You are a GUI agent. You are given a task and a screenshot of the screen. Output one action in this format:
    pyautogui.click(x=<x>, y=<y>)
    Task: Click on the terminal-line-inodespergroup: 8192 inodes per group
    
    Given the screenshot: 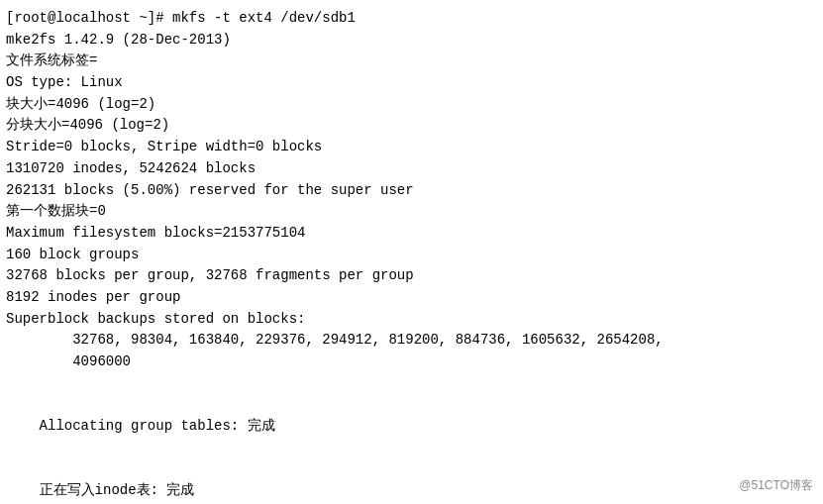 What is the action you would take?
    pyautogui.click(x=412, y=298)
    